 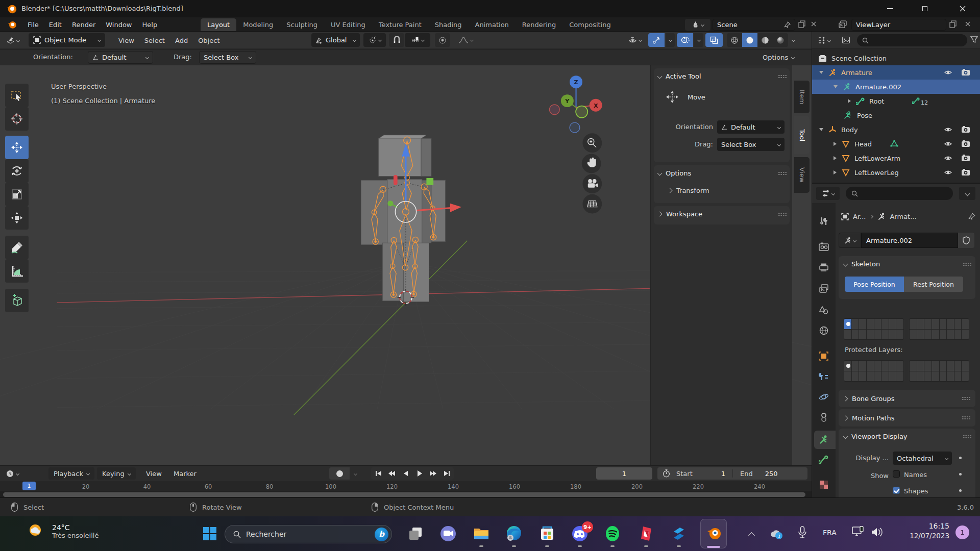 What do you see at coordinates (405, 473) in the screenshot?
I see `prev-frame-button` at bounding box center [405, 473].